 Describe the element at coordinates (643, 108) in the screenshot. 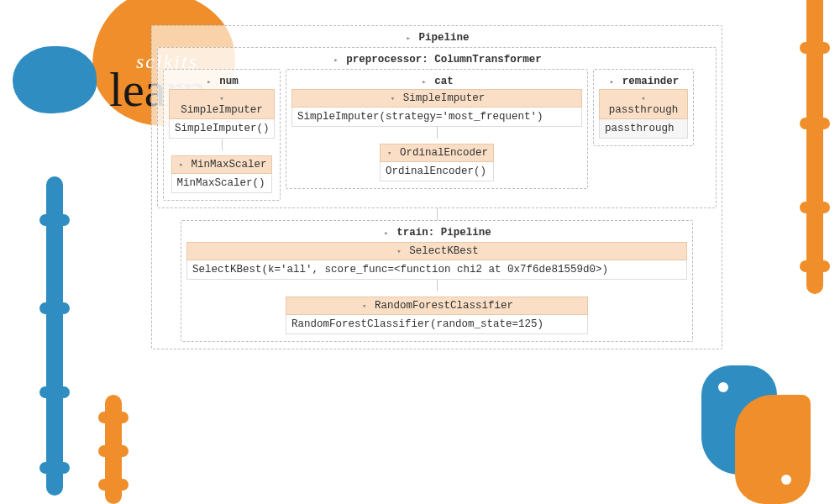

I see `column-remainder: ▸ remainder ▾ passthrough passthrough` at that location.